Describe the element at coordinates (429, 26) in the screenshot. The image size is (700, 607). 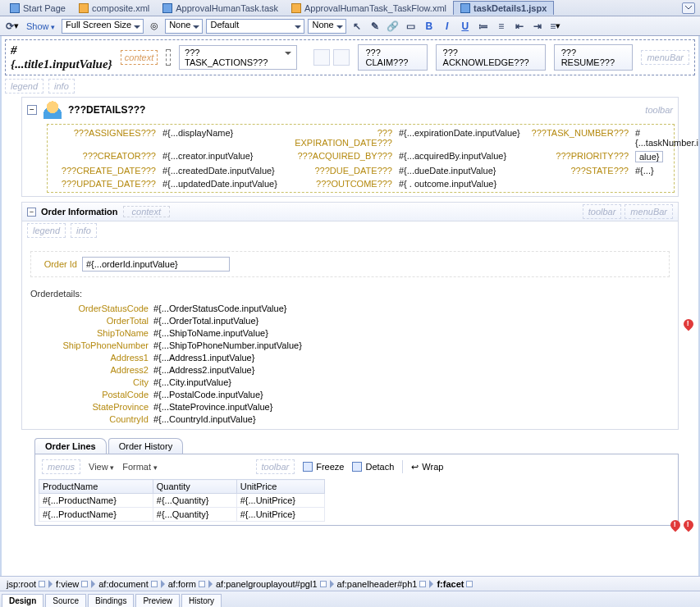
I see `bold-button: B` at that location.